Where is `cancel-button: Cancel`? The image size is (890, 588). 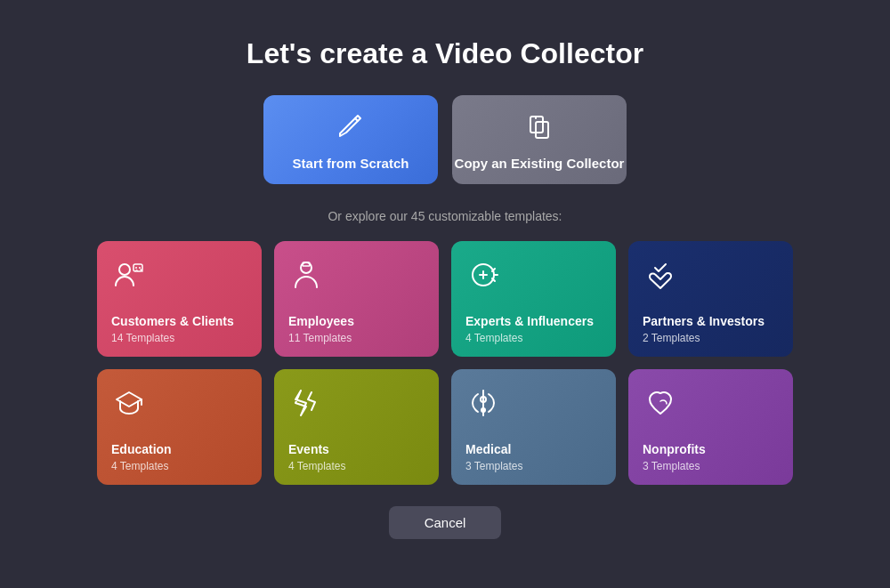 cancel-button: Cancel is located at coordinates (445, 523).